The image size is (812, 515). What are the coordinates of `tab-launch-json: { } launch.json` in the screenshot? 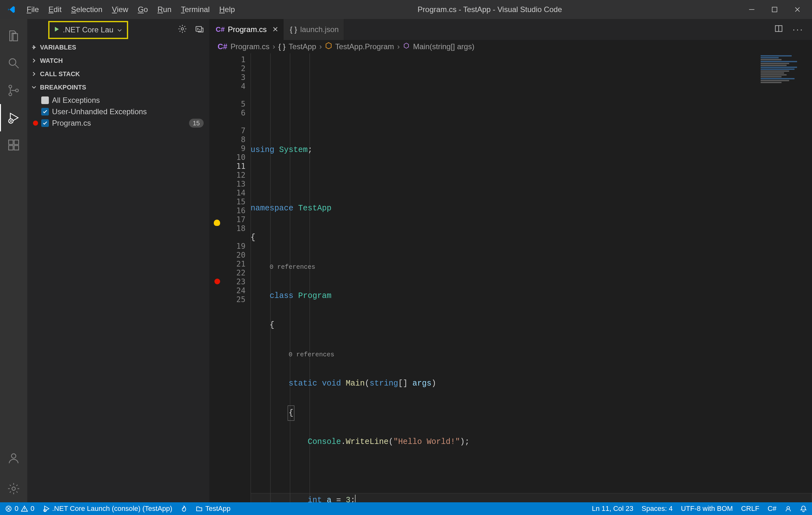 It's located at (314, 30).